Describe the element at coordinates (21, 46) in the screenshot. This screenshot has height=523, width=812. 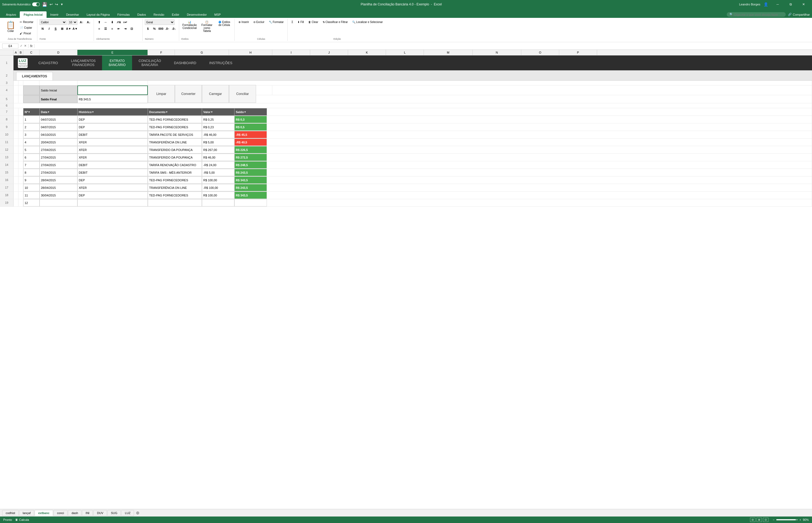
I see `formula-check-icon: ✓` at that location.